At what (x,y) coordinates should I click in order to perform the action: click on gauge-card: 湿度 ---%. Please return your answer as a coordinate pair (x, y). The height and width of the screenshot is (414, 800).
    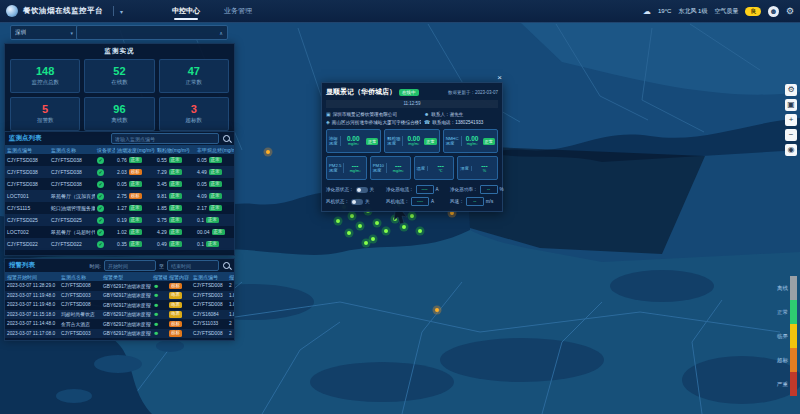
    Looking at the image, I should click on (478, 168).